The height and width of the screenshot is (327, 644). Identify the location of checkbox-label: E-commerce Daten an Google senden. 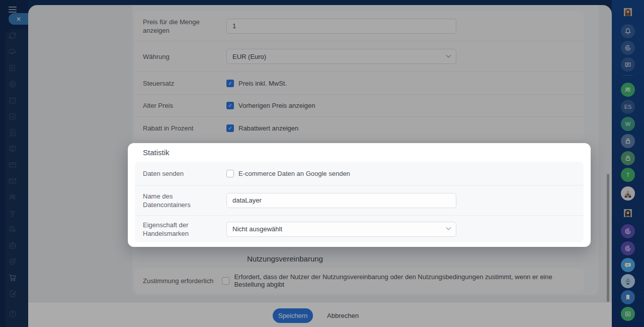
(294, 173).